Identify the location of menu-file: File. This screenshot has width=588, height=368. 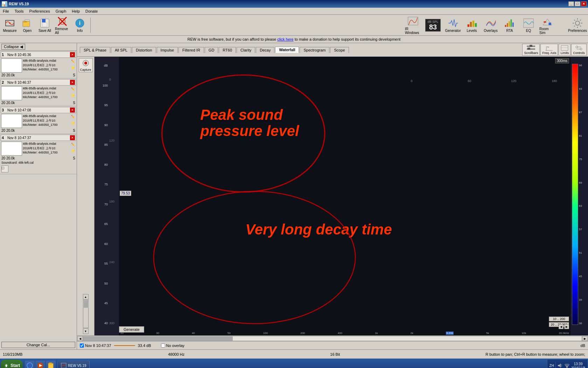
(6, 11).